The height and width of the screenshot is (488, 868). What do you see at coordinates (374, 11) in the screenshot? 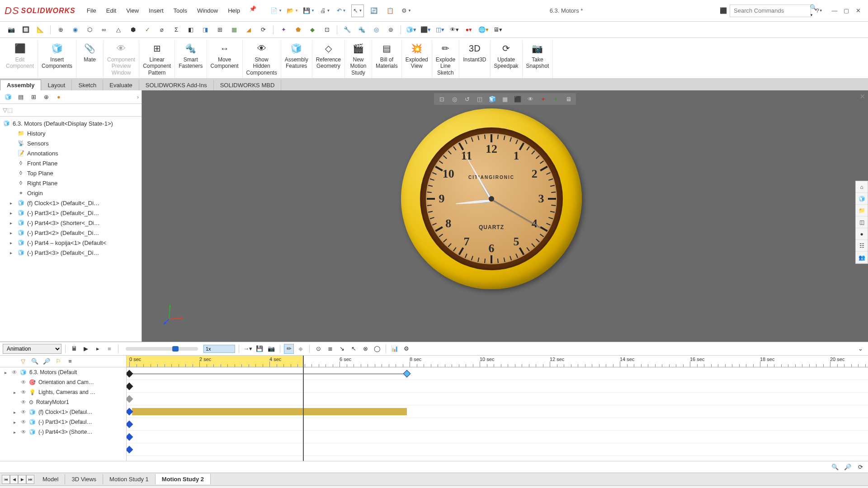
I see `rebuild-button: 🔄` at bounding box center [374, 11].